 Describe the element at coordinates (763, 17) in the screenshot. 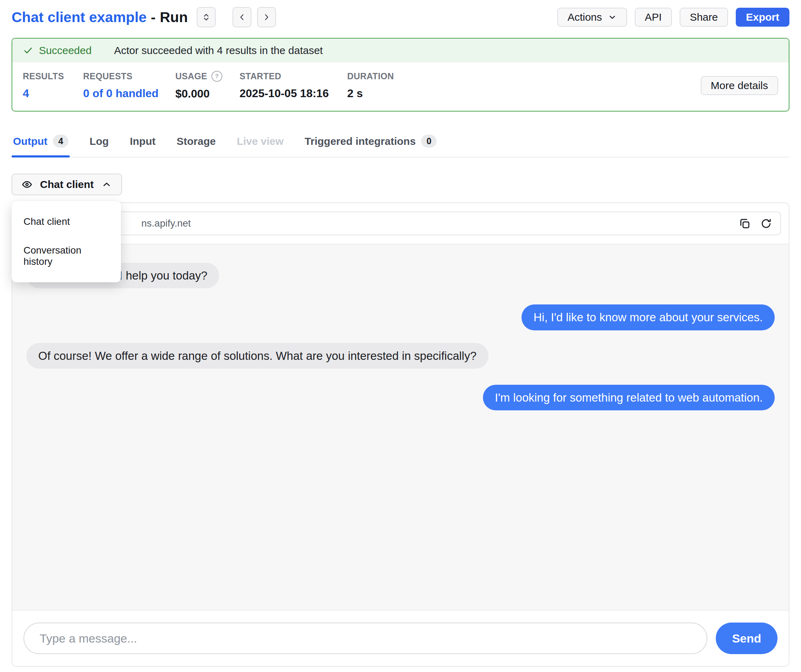

I see `export-button: Export` at that location.